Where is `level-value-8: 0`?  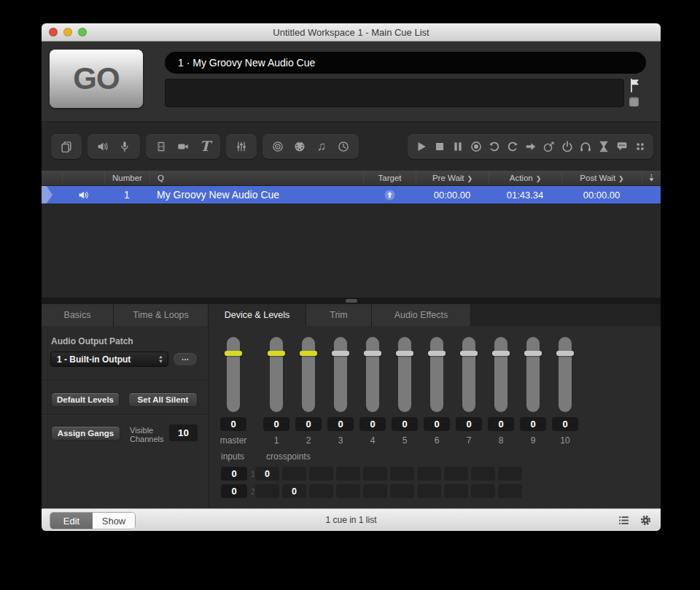 level-value-8: 0 is located at coordinates (501, 424).